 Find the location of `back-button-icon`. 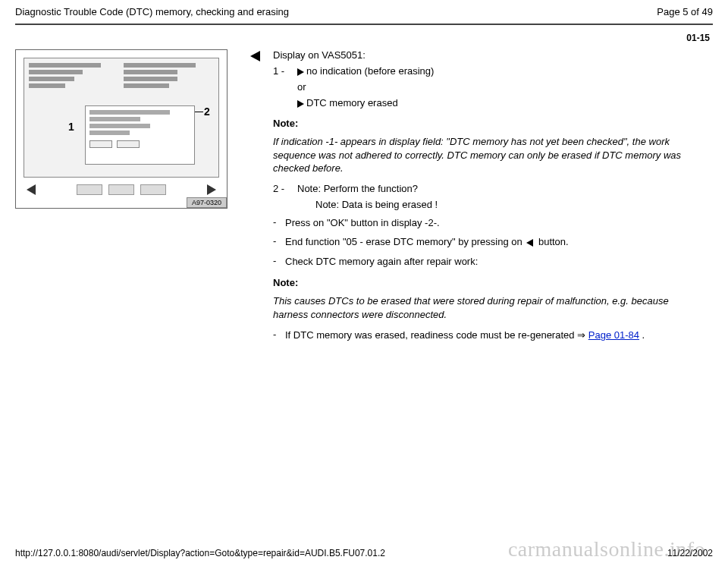

back-button-icon is located at coordinates (529, 243).